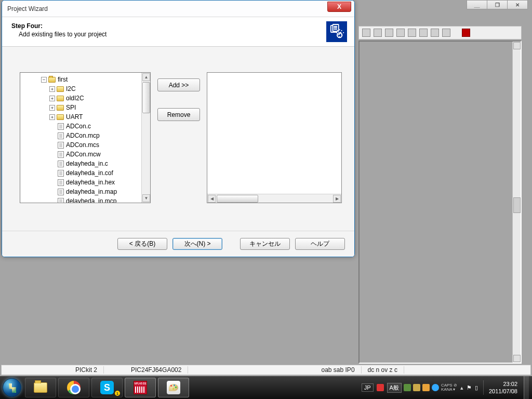 The image size is (532, 399). Describe the element at coordinates (147, 198) in the screenshot. I see `scroll-down-icon: ▼` at that location.